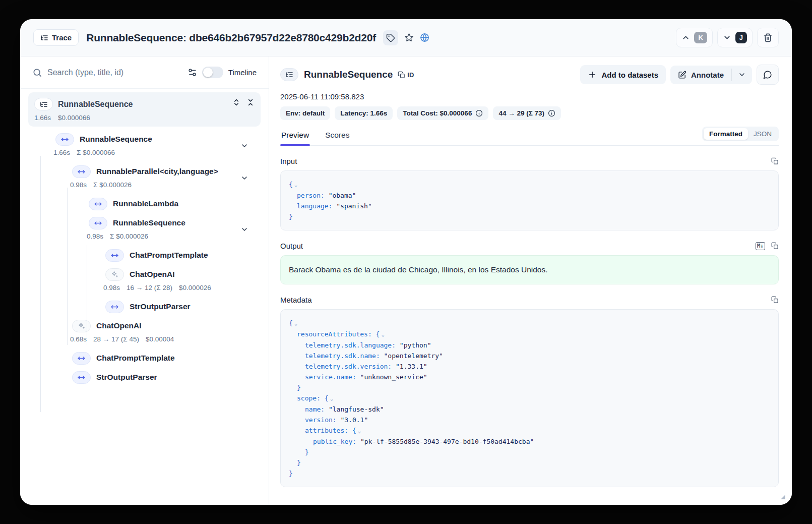 Image resolution: width=812 pixels, height=524 pixels. Describe the element at coordinates (82, 326) in the screenshot. I see `sparkles-icon` at that location.